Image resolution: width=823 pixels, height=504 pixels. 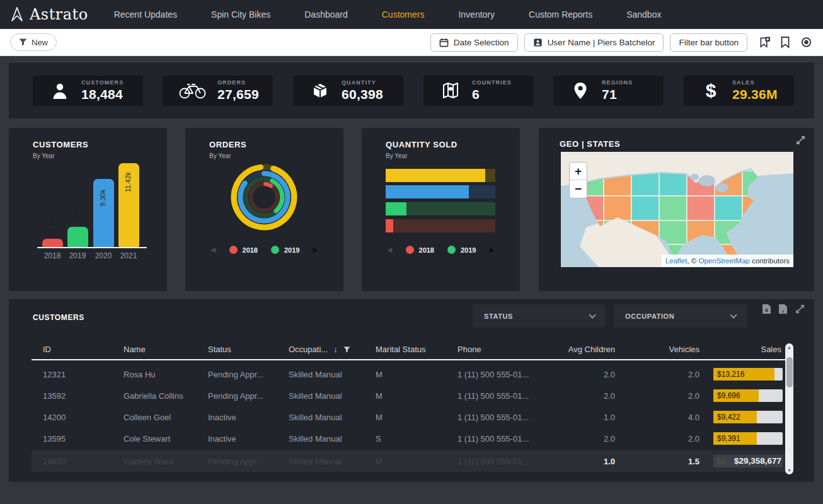 What do you see at coordinates (417, 349) in the screenshot?
I see `header-marital-status: Marital Status` at bounding box center [417, 349].